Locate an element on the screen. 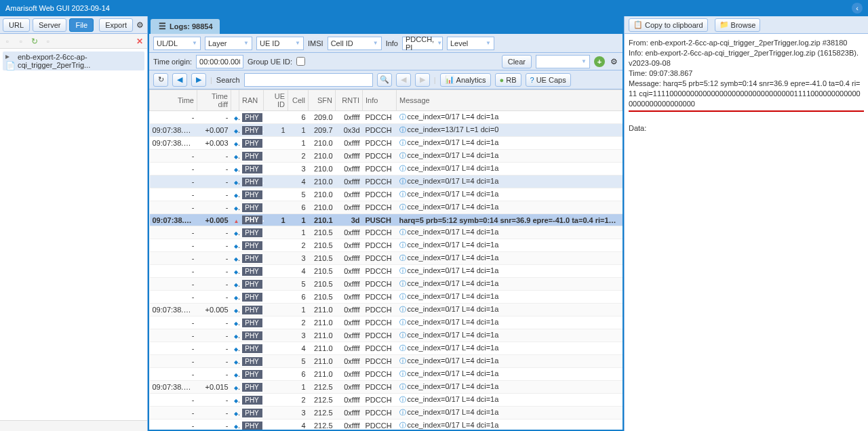 This screenshot has height=431, width=868. search-back-icon: ◀ is located at coordinates (403, 80).